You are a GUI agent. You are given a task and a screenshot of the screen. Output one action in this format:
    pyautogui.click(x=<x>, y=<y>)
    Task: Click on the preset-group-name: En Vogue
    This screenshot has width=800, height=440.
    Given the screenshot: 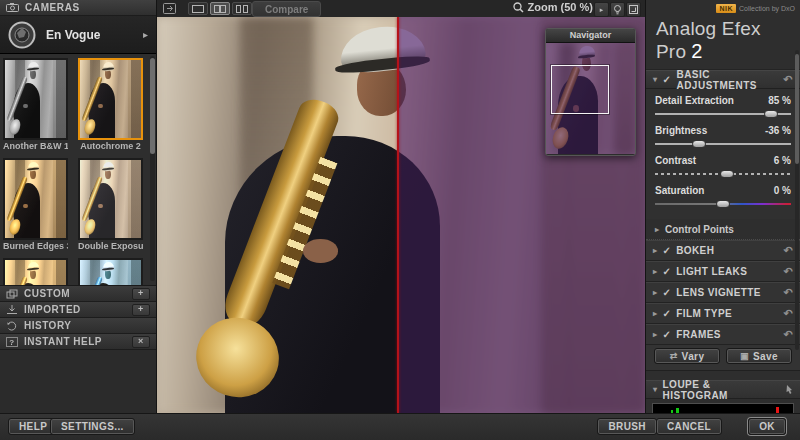 What is the action you would take?
    pyautogui.click(x=73, y=35)
    